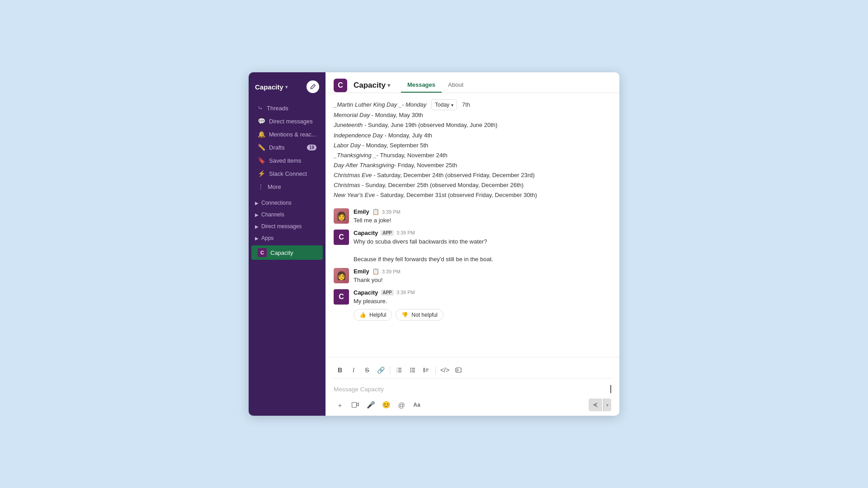 Image resolution: width=868 pixels, height=488 pixels. What do you see at coordinates (287, 147) in the screenshot?
I see `sidebar-item-drafts: ✏️ Drafts 19` at bounding box center [287, 147].